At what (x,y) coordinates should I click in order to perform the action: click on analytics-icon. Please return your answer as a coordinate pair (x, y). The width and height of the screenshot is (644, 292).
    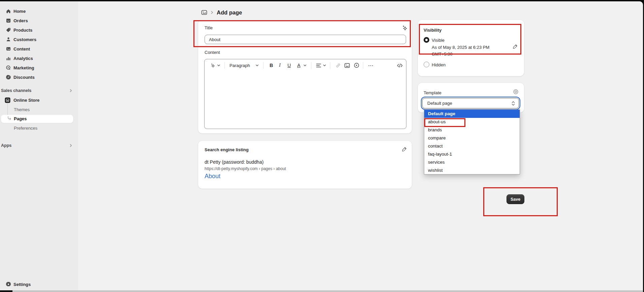
    Looking at the image, I should click on (8, 59).